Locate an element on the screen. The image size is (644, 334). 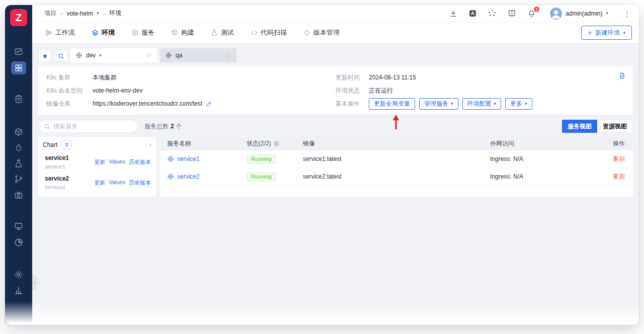
breadcrumb-projects: 项目 is located at coordinates (50, 13).